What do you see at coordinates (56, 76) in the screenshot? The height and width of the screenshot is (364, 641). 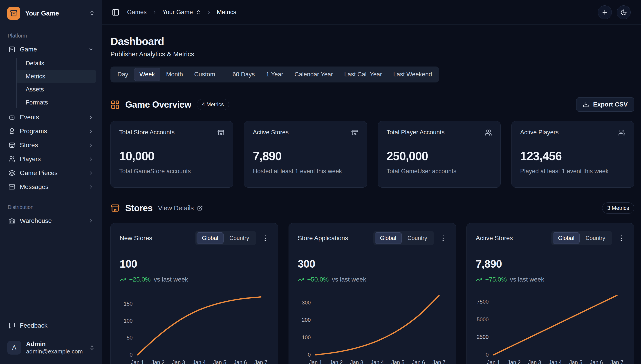 I see `sidebar-subitem-metrics: Metrics` at bounding box center [56, 76].